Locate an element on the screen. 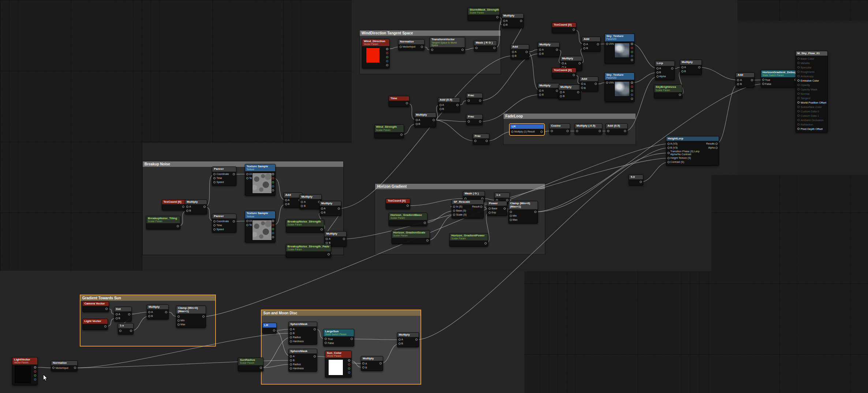 The height and width of the screenshot is (393, 868). node-texsample2: Texture SampleTextureUVsTex is located at coordinates (261, 227).